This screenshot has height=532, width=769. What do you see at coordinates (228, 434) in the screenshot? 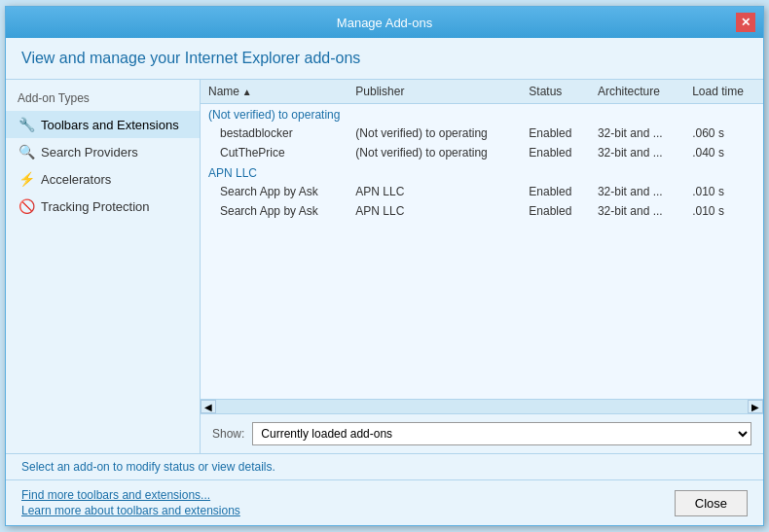
I see `show-label: Show:` at bounding box center [228, 434].